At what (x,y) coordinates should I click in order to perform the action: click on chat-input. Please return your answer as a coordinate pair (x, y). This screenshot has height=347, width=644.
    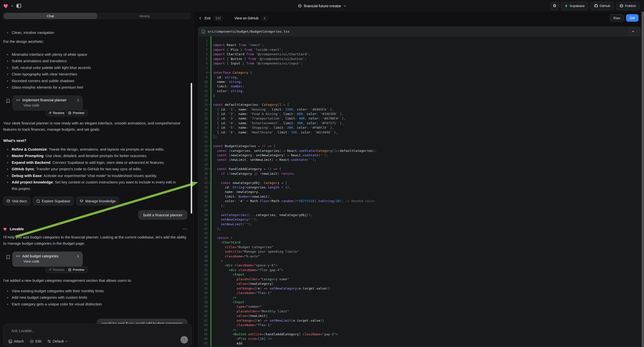
    Looking at the image, I should click on (86, 330).